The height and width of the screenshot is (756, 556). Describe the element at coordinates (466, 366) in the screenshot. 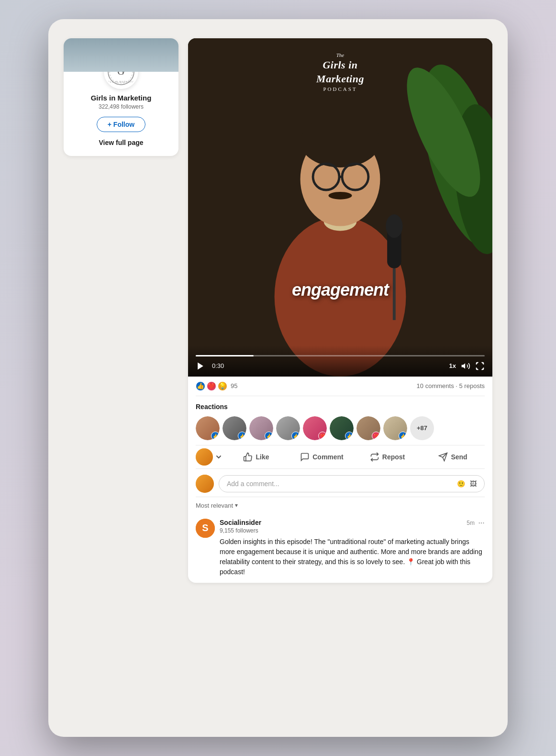

I see `volume-icon` at that location.